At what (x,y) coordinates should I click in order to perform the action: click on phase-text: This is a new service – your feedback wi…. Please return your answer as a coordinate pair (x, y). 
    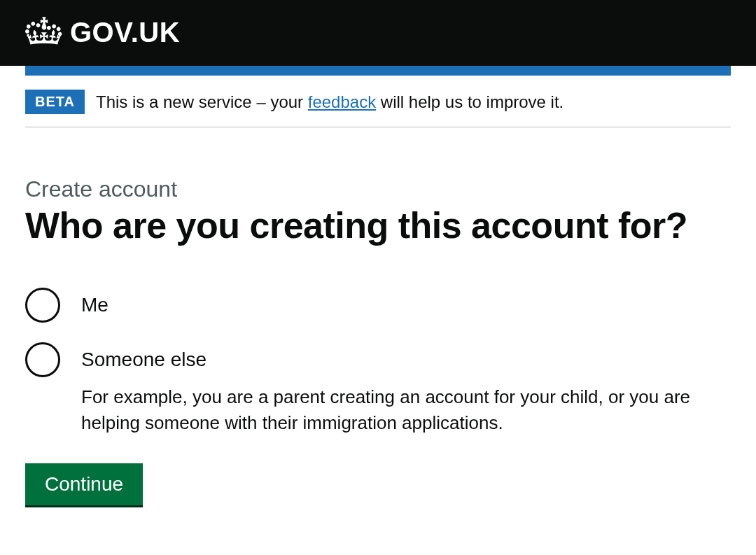
    Looking at the image, I should click on (330, 102).